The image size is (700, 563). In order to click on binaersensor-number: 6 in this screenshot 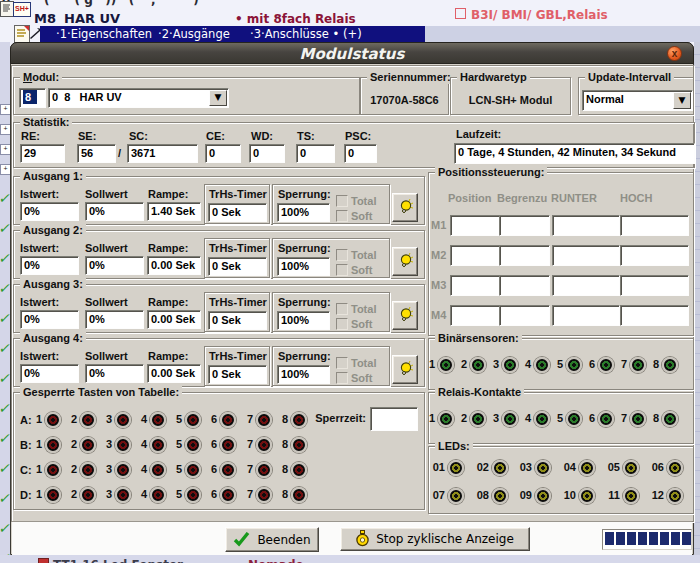, I will do `click(586, 364)`.